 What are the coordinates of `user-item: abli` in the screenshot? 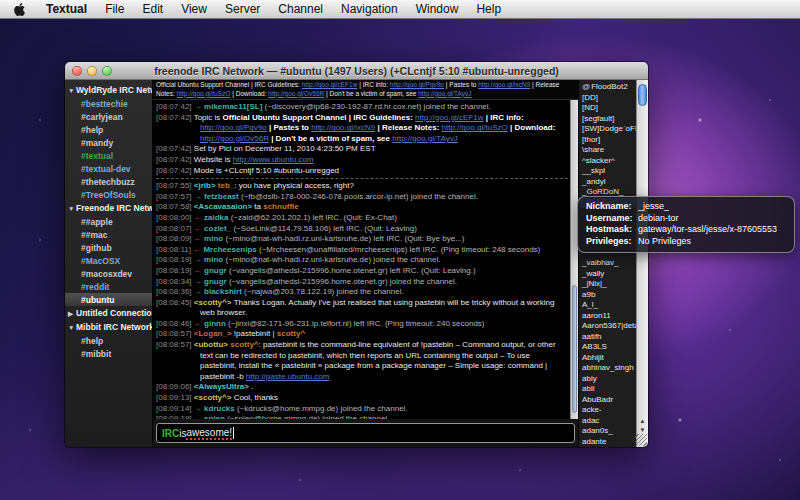 It's located at (608, 390).